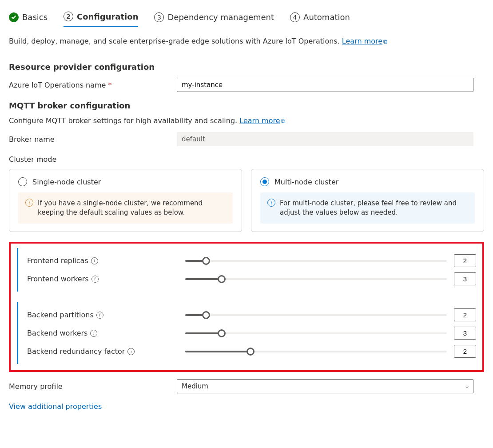  Describe the element at coordinates (316, 352) in the screenshot. I see `backend-redundancy-slider` at that location.